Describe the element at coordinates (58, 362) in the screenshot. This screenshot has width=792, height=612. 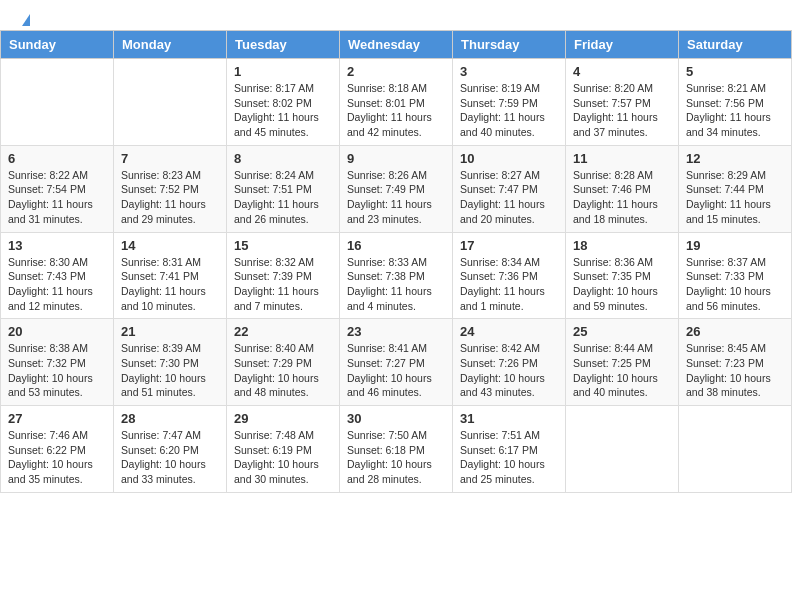
I see `calendar-cell: 20Sunrise: 8:38 AM Sunset: 7:32 PM Dayli…` at that location.